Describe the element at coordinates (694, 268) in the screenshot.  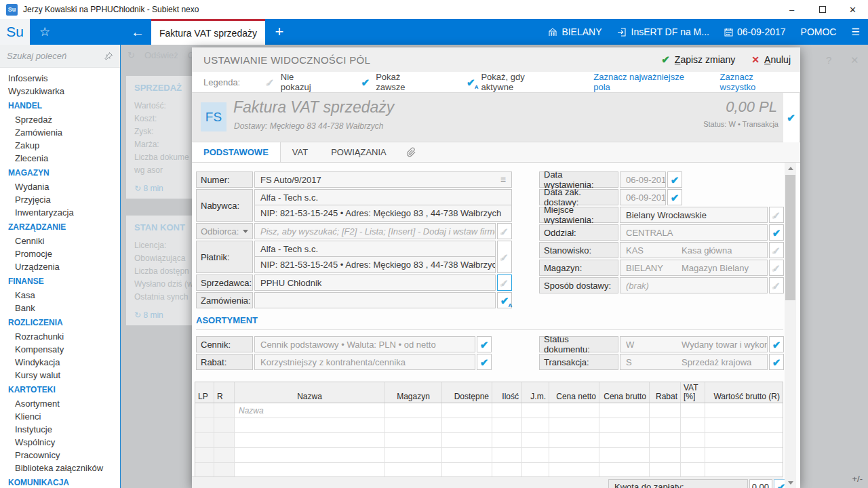
I see `field-value: BIELANYMagazyn Bielany` at that location.